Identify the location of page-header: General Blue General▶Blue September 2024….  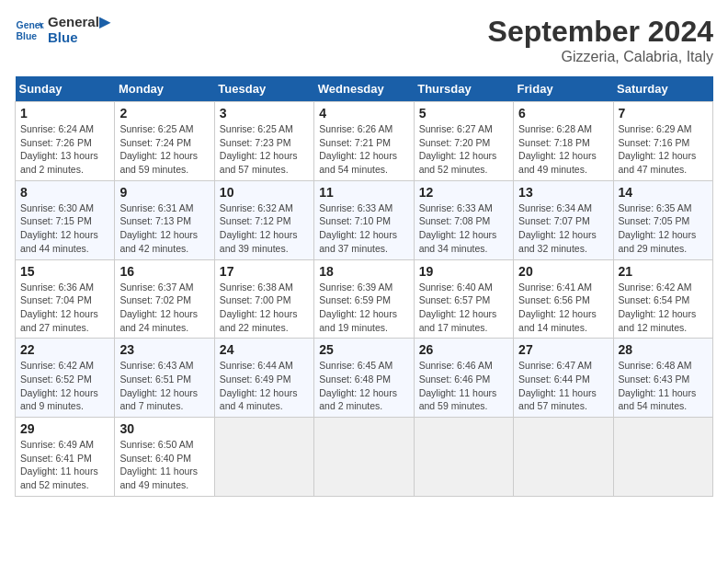
(364, 40).